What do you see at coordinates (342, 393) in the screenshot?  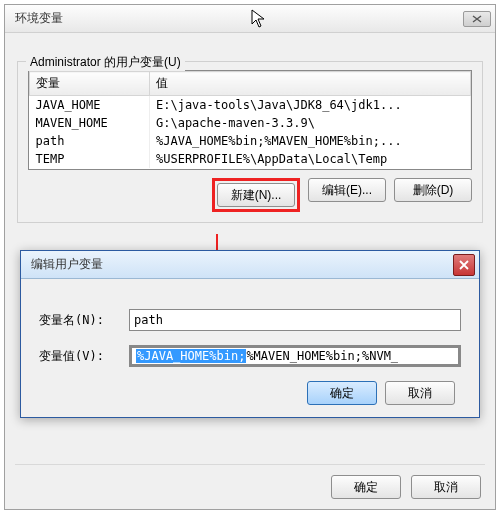 I see `edit-ok-button: 确定` at bounding box center [342, 393].